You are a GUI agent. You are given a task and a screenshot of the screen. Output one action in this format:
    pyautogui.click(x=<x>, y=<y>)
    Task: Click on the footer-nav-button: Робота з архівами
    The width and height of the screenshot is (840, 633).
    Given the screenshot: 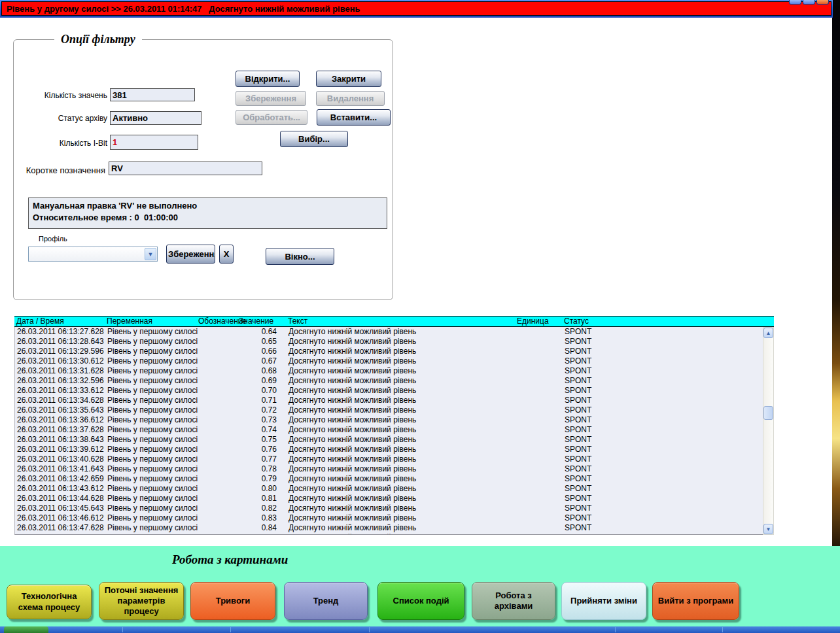 What is the action you would take?
    pyautogui.click(x=514, y=601)
    